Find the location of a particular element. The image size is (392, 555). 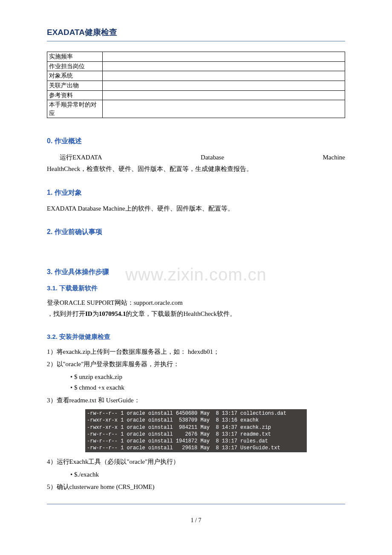

page-title: EXADATA健康检查 is located at coordinates (196, 33).